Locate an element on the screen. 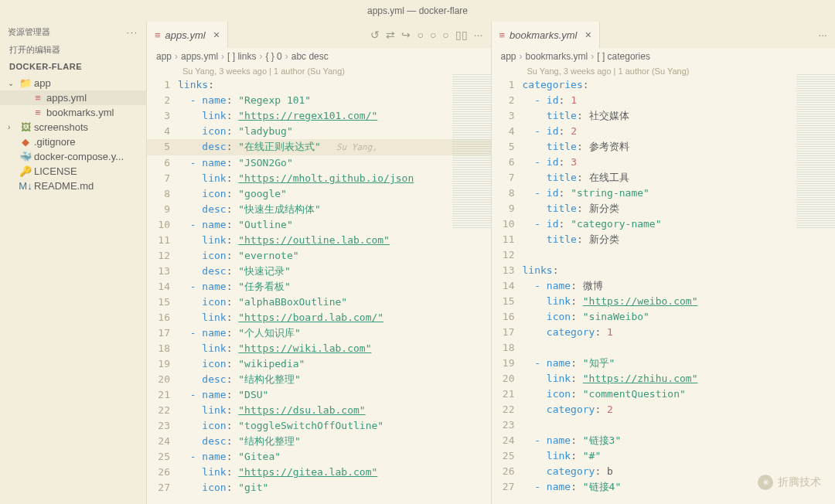 The width and height of the screenshot is (835, 504). code-line: 4 - id: 2 is located at coordinates (663, 131).